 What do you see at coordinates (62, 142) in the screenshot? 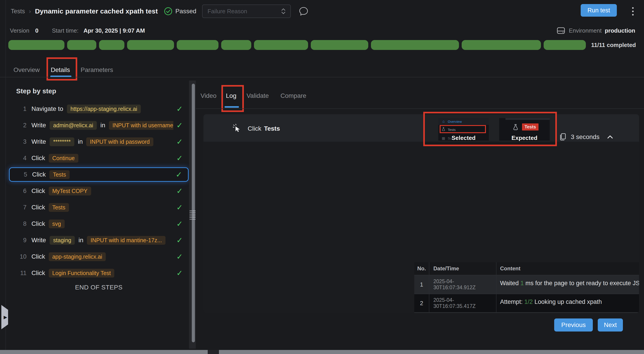
I see `step-value-badge: ********` at bounding box center [62, 142].